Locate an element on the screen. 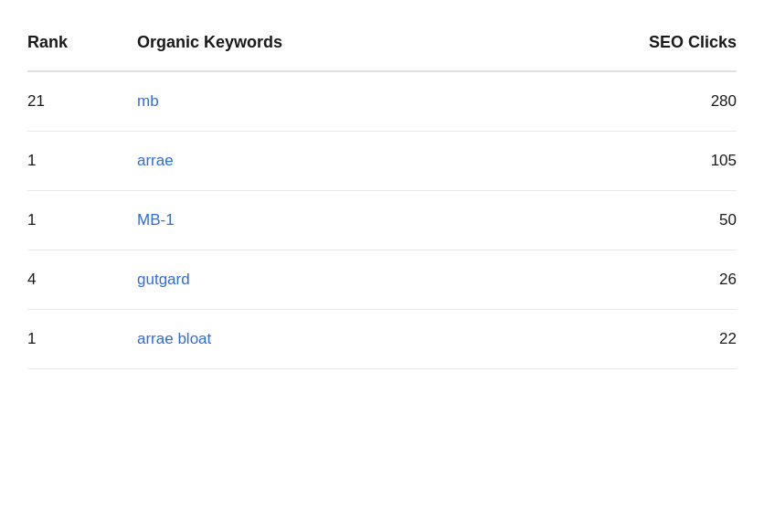 This screenshot has height=532, width=764. header-keywords: Organic Keywords is located at coordinates (324, 45).